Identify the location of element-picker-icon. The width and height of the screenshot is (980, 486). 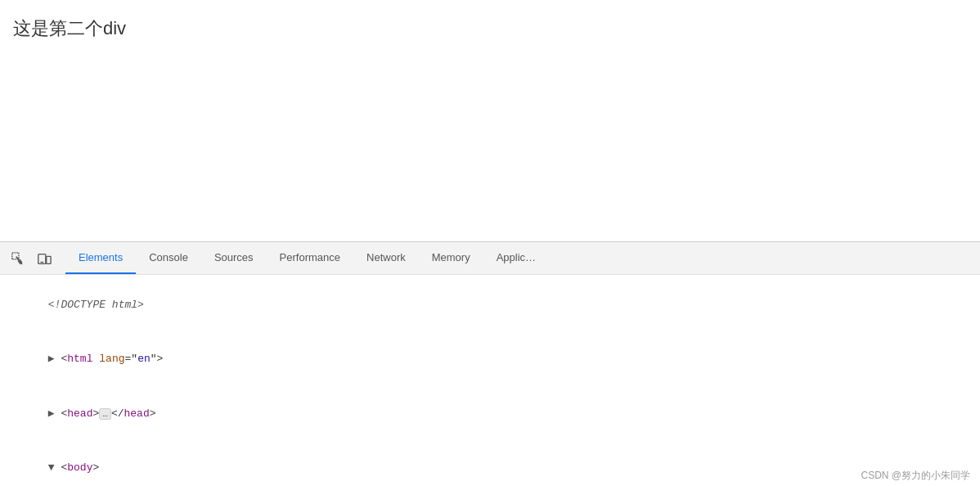
(18, 259).